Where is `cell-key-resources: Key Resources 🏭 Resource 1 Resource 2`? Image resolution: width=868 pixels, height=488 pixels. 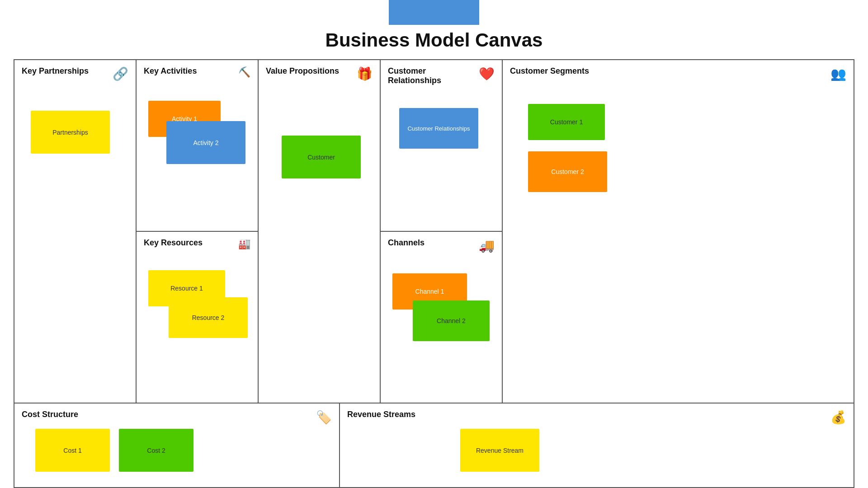
cell-key-resources: Key Resources 🏭 Resource 1 Resource 2 is located at coordinates (197, 317).